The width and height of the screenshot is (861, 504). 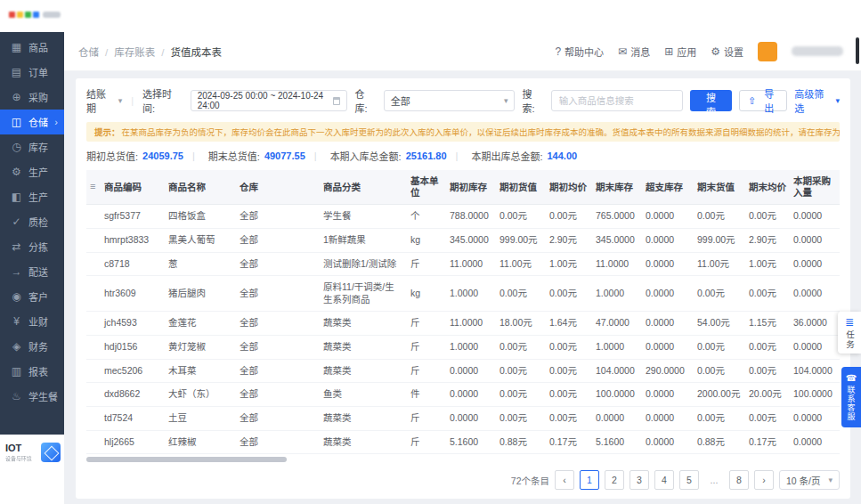 I want to click on next-page-button: ›, so click(x=764, y=480).